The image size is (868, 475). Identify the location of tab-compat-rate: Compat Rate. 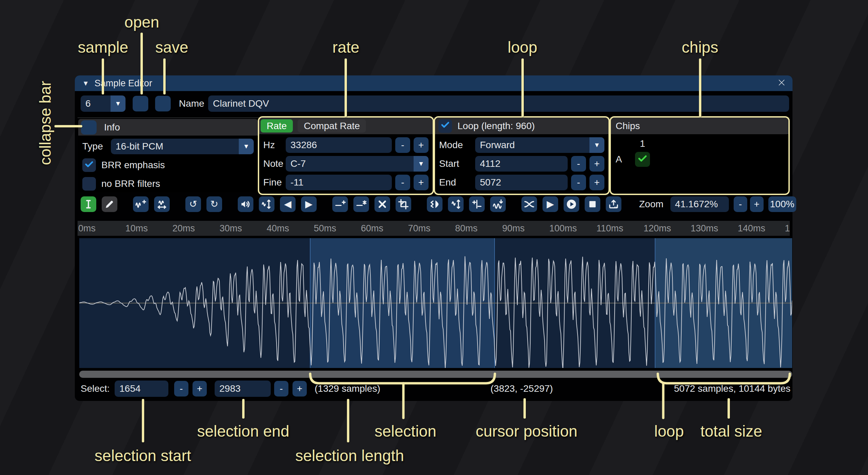
(332, 126).